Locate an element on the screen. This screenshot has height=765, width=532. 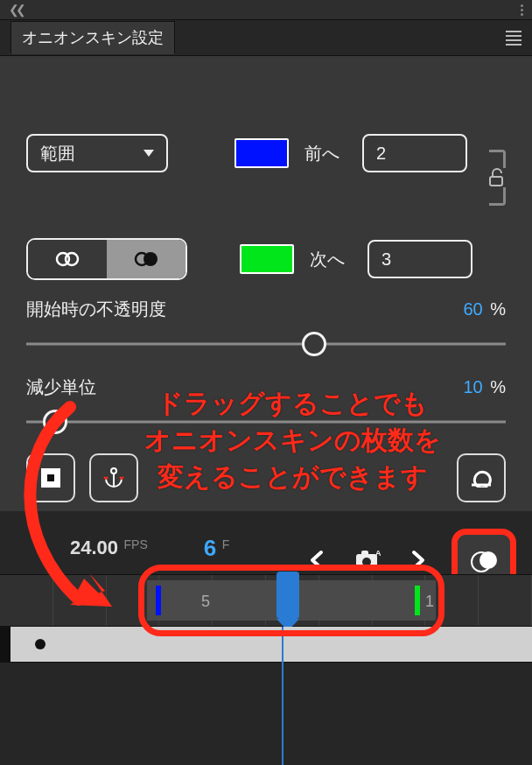
annotation-highlight-box is located at coordinates (291, 600).